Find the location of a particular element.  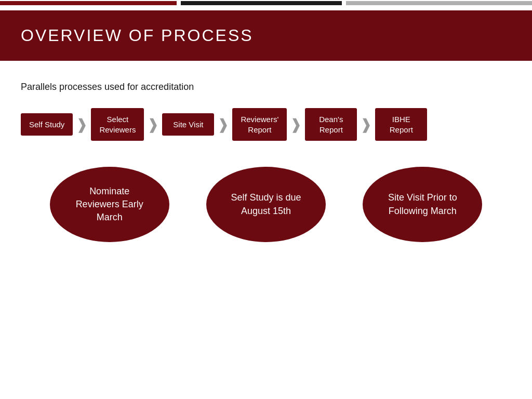

step-site-visit: Site Visit is located at coordinates (188, 125).